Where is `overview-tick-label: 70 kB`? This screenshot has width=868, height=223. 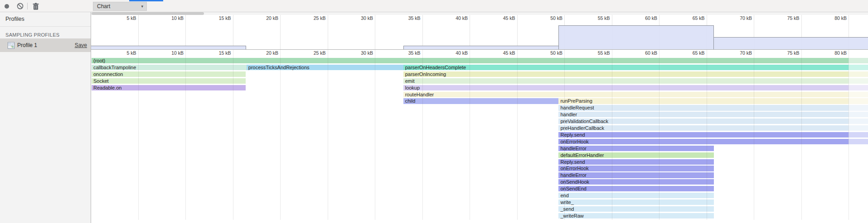 overview-tick-label: 70 kB is located at coordinates (747, 18).